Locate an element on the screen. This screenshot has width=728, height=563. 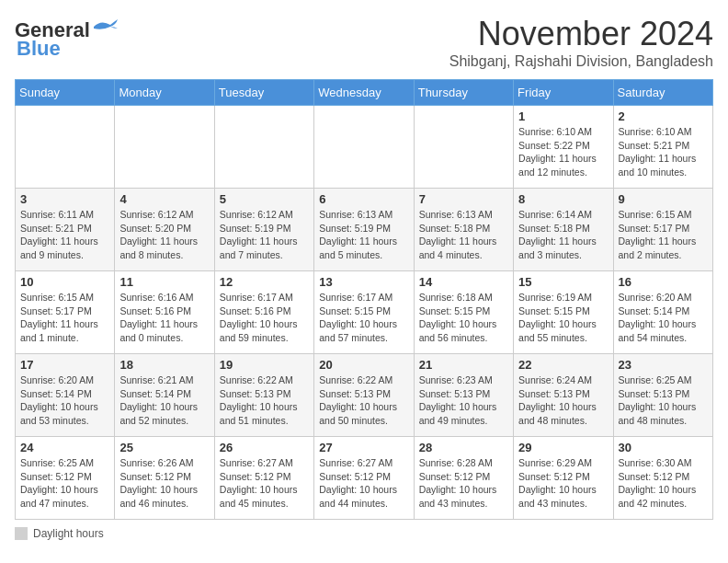
day-number: 8 is located at coordinates (563, 199).